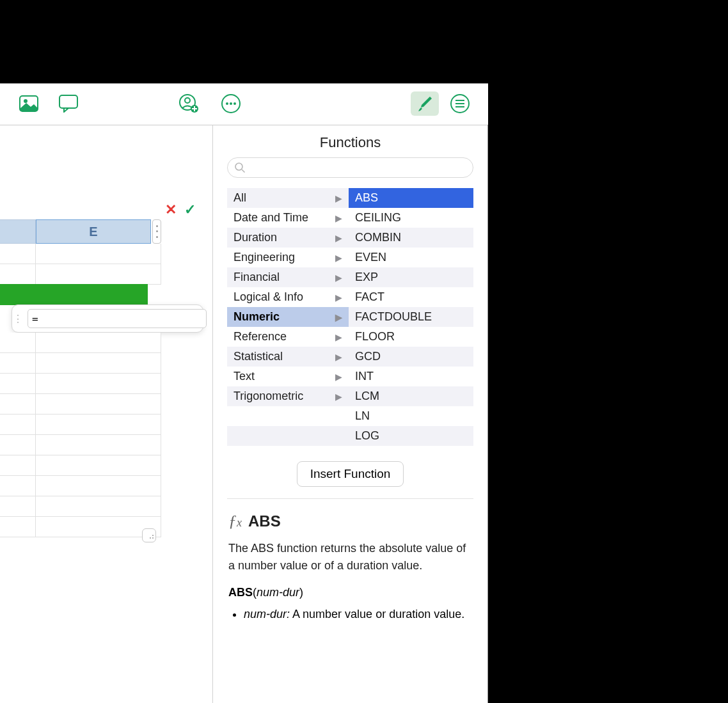  What do you see at coordinates (107, 319) in the screenshot?
I see `formula-editor: ⋮ ✕ ✓` at bounding box center [107, 319].